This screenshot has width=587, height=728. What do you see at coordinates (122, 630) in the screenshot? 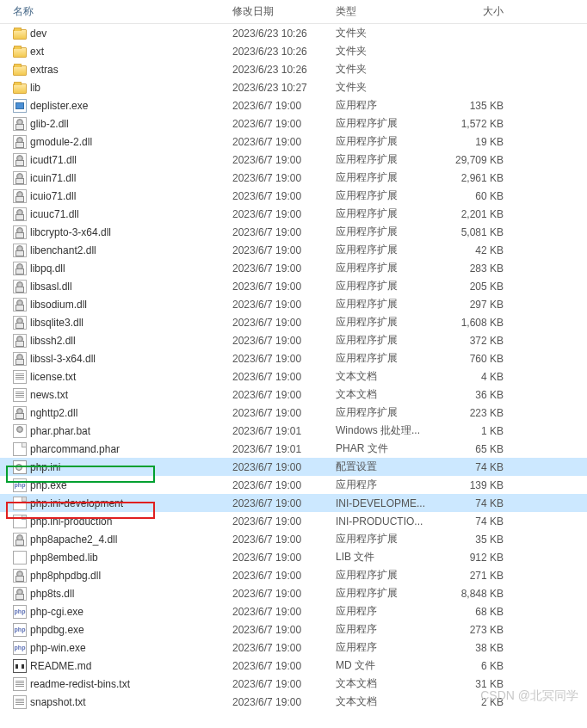
I see `file-name-cell: phpphpdbg.exe` at bounding box center [122, 630].